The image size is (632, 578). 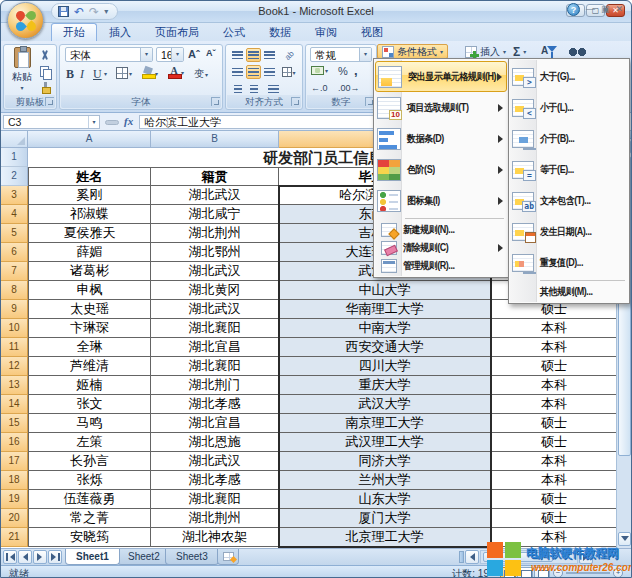 What do you see at coordinates (215, 404) in the screenshot?
I see `cell: 湖北孝感` at bounding box center [215, 404].